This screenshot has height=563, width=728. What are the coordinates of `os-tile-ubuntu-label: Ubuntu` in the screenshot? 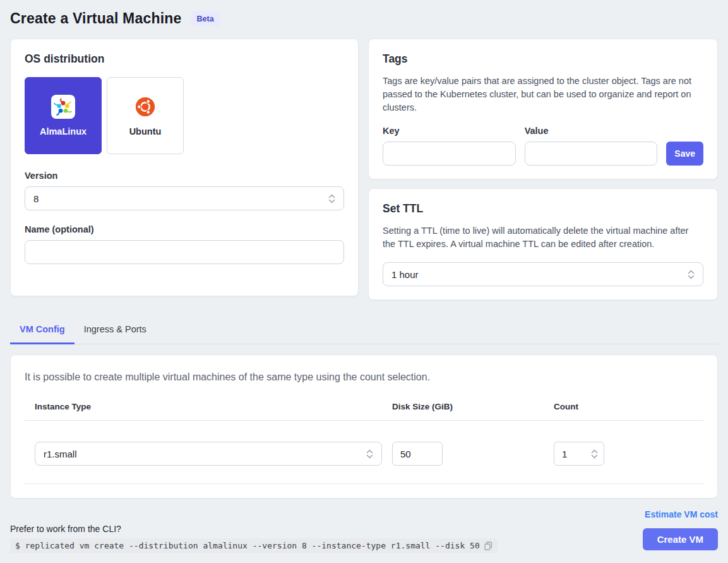 It's located at (145, 131).